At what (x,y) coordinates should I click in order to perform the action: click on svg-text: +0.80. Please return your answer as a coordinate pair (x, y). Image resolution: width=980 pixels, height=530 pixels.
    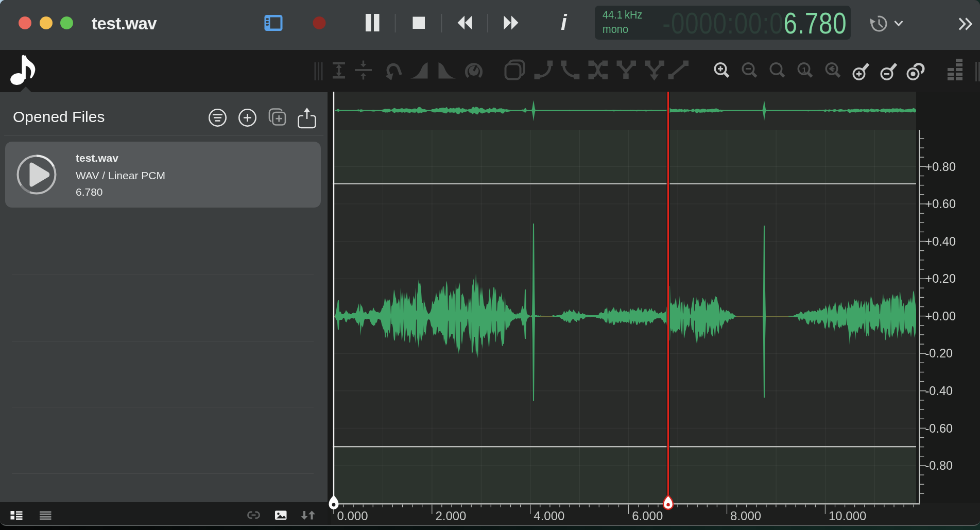
    Looking at the image, I should click on (940, 167).